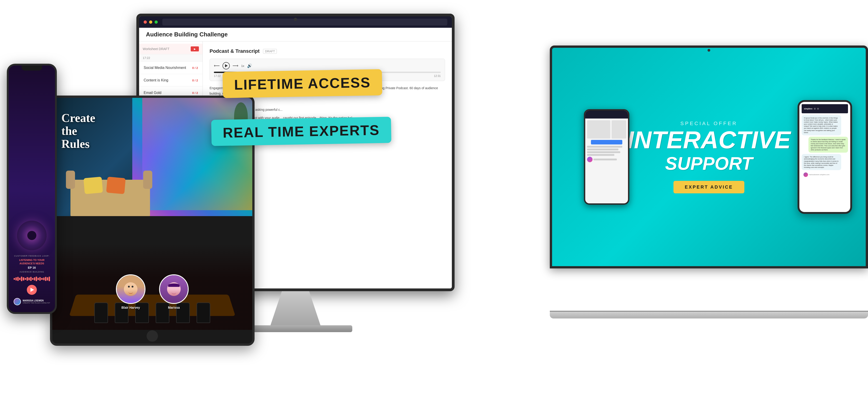  I want to click on laptop-chat-username: marissaloewen.simplero.com, so click(819, 175).